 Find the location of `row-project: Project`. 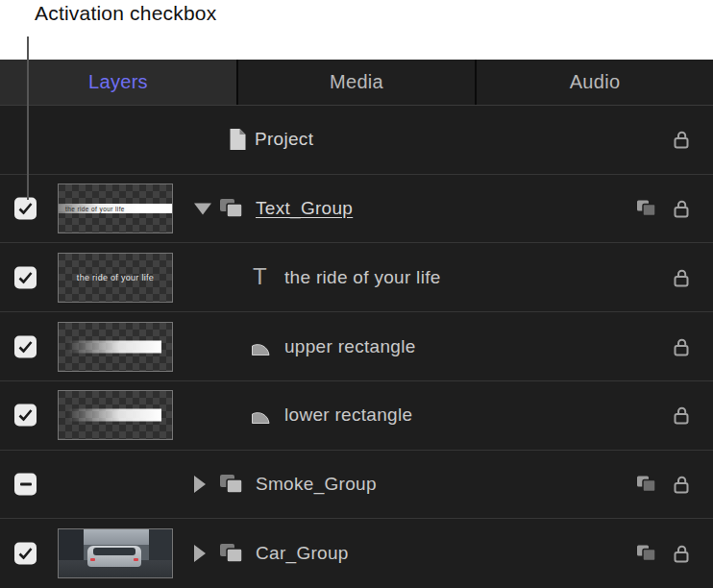

row-project: Project is located at coordinates (356, 140).